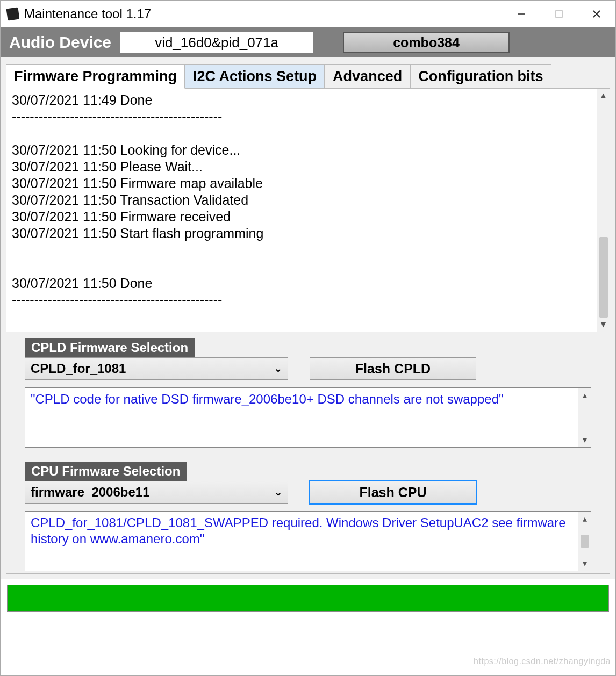 This screenshot has width=616, height=676. I want to click on window-title: Maintenance tool 1.17, so click(263, 14).